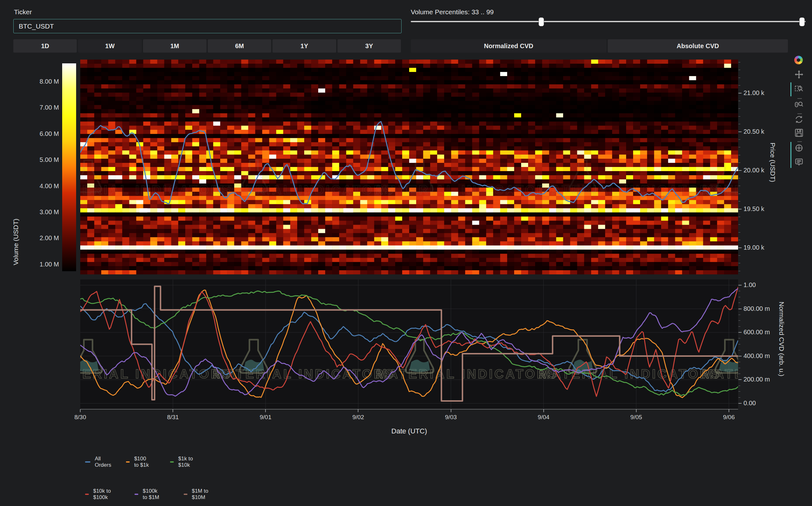 Image resolution: width=812 pixels, height=506 pixels. Describe the element at coordinates (208, 26) in the screenshot. I see `ticker-input` at that location.